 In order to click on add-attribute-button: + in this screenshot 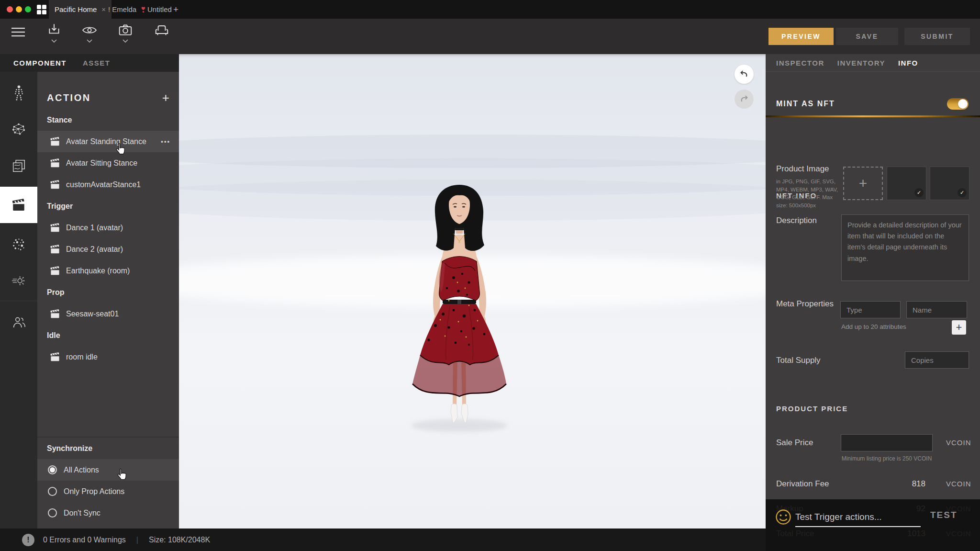, I will do `click(959, 327)`.